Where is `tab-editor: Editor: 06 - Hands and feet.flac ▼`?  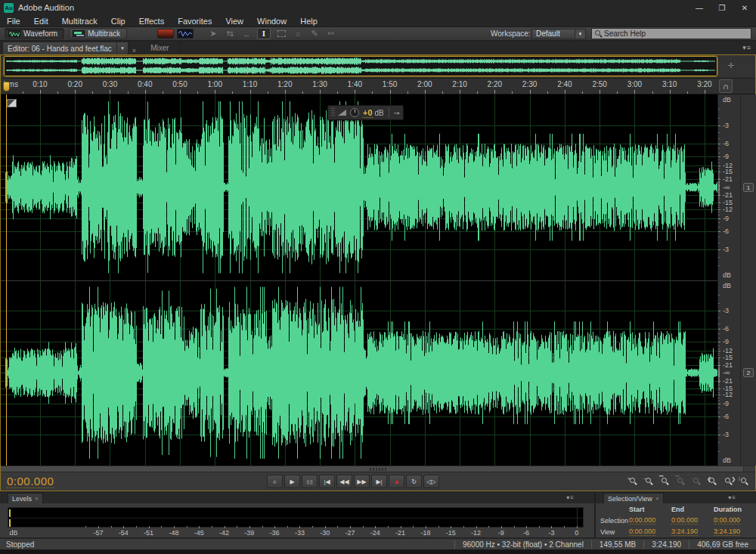 tab-editor: Editor: 06 - Hands and feet.flac ▼ is located at coordinates (65, 48).